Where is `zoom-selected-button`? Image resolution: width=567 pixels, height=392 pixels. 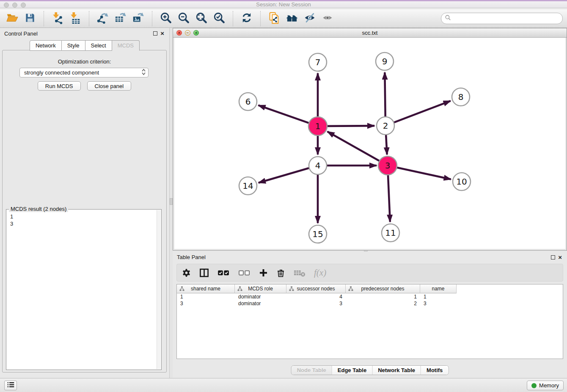 zoom-selected-button is located at coordinates (219, 19).